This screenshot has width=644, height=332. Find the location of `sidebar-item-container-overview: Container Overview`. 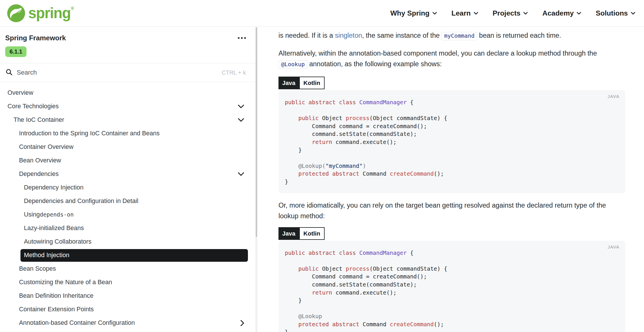

sidebar-item-container-overview: Container Overview is located at coordinates (129, 147).